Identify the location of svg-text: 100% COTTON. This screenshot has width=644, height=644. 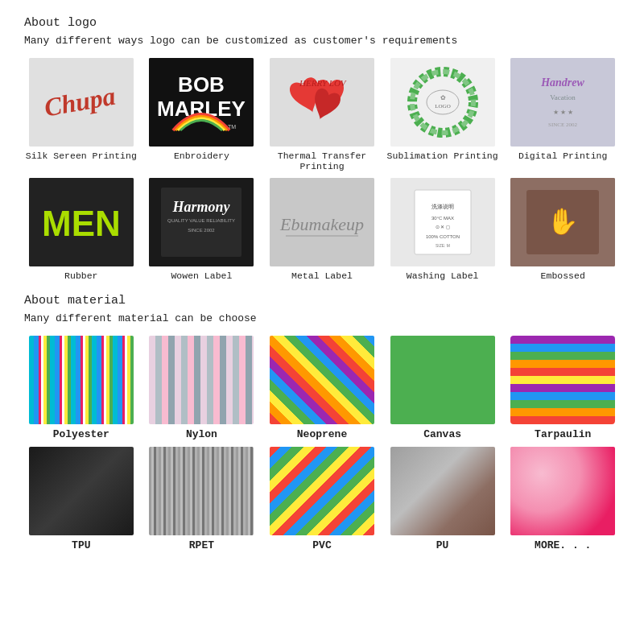
(442, 237).